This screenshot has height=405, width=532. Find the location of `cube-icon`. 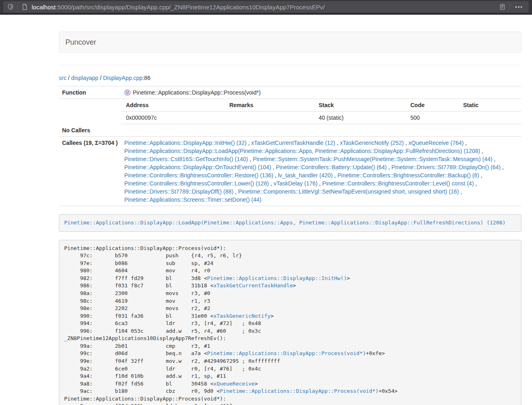

cube-icon is located at coordinates (127, 93).